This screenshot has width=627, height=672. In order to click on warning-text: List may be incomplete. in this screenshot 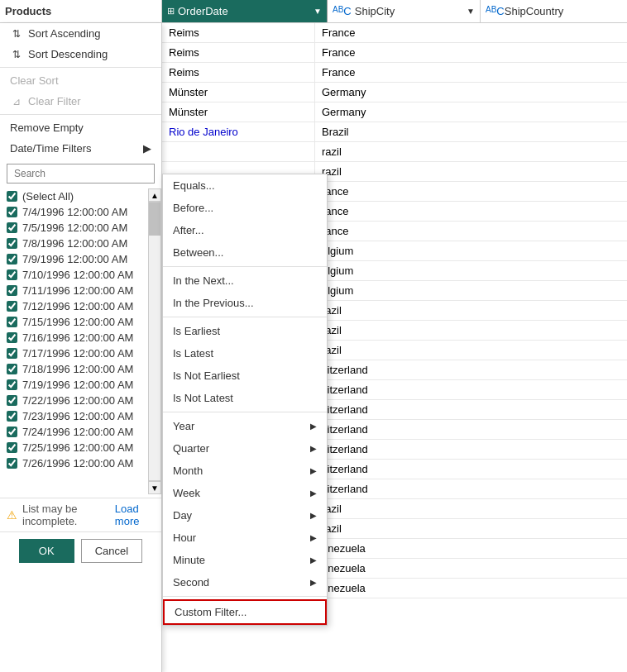, I will do `click(66, 515)`.